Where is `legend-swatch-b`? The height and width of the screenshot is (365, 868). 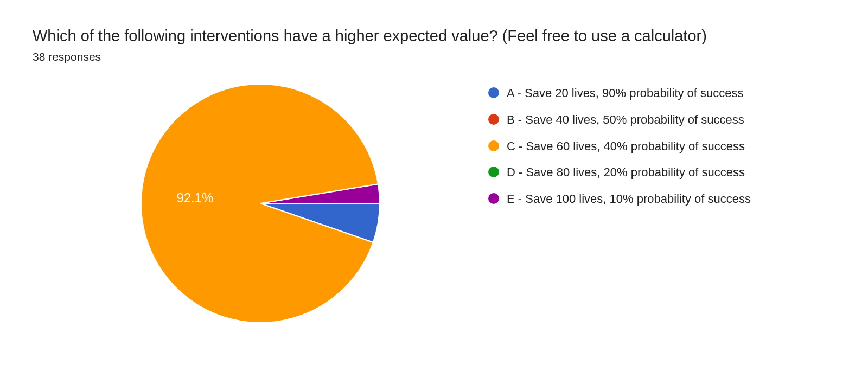
legend-swatch-b is located at coordinates (494, 119).